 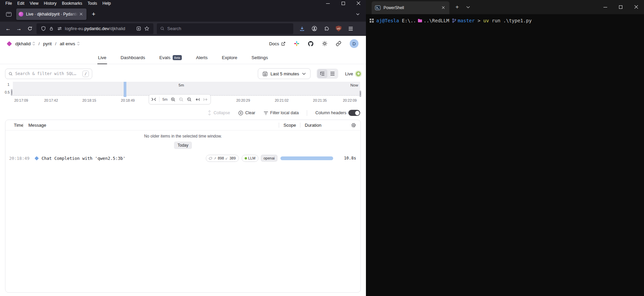 I want to click on terminal-maximize-button, so click(x=621, y=7).